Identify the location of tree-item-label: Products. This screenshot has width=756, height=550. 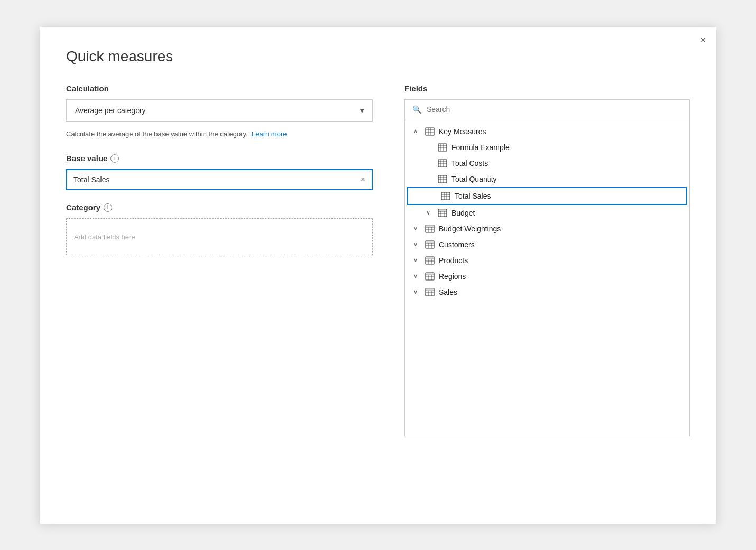
(454, 260).